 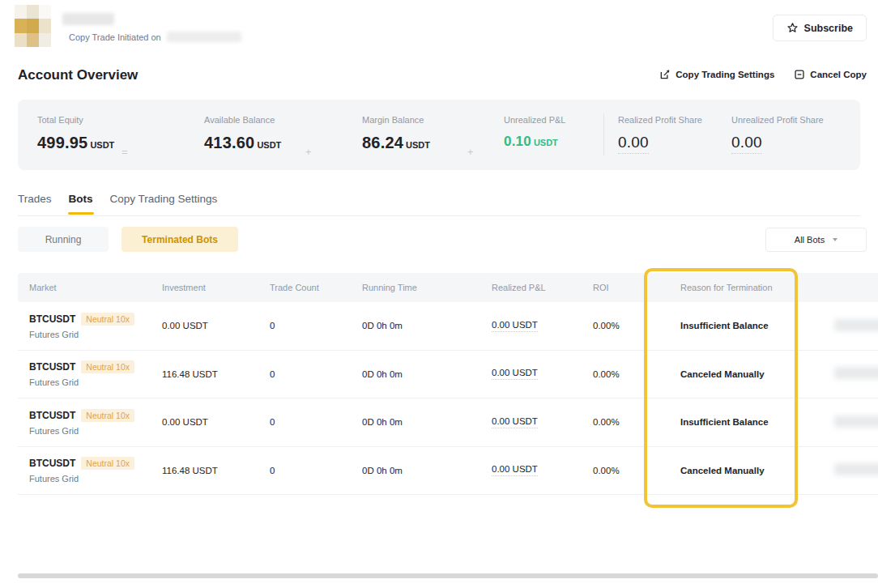 I want to click on column-header-running-time: Running Time, so click(x=427, y=288).